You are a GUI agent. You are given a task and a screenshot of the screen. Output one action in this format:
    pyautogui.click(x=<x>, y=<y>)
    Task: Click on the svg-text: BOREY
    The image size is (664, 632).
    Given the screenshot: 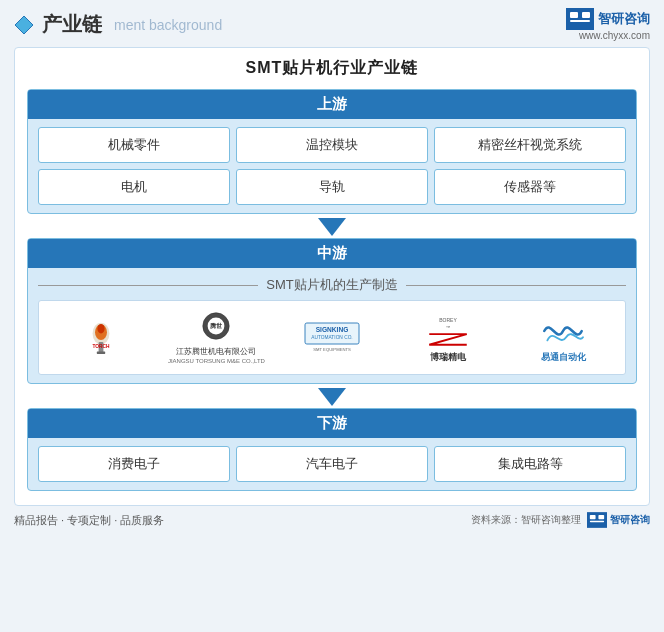 What is the action you would take?
    pyautogui.click(x=448, y=320)
    